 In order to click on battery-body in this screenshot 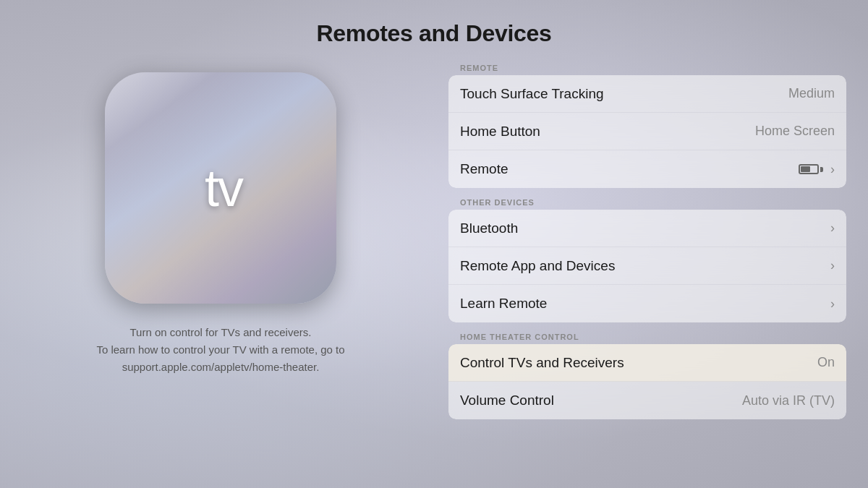, I will do `click(809, 169)`.